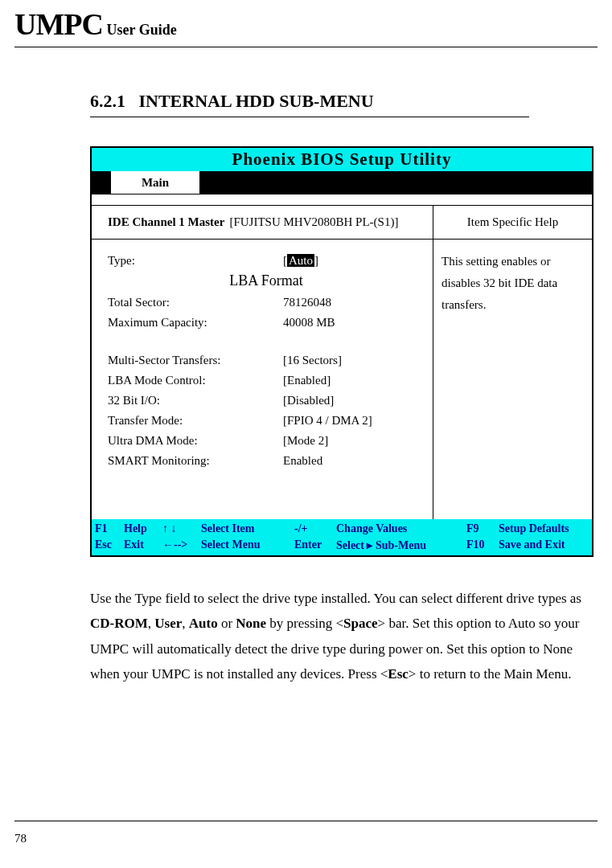  Describe the element at coordinates (109, 529) in the screenshot. I see `key-f1: F1` at that location.